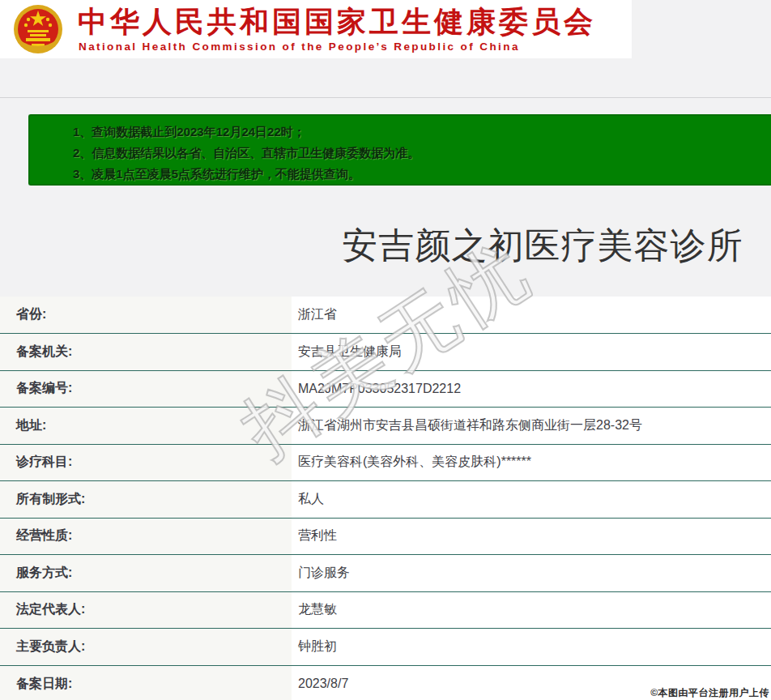 The height and width of the screenshot is (700, 771). Describe the element at coordinates (531, 426) in the screenshot. I see `field-value: 浙江省湖州市安吉县昌硕街道祥和路东侧商业街一层28-32号` at that location.